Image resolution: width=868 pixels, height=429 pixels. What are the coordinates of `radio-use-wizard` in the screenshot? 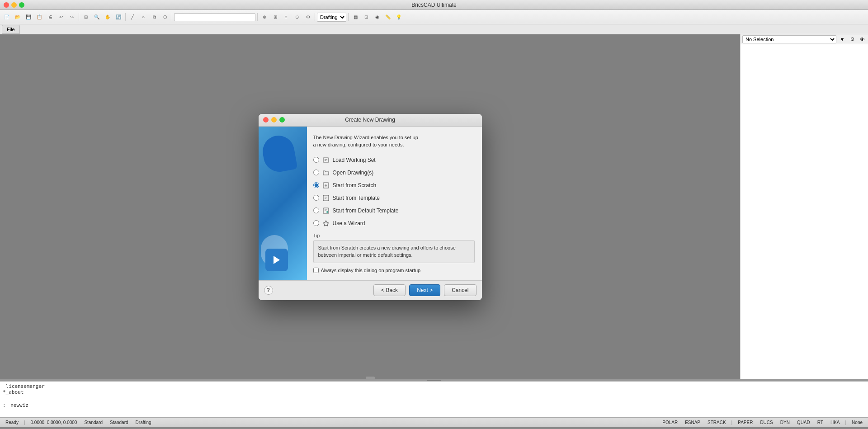 It's located at (316, 223).